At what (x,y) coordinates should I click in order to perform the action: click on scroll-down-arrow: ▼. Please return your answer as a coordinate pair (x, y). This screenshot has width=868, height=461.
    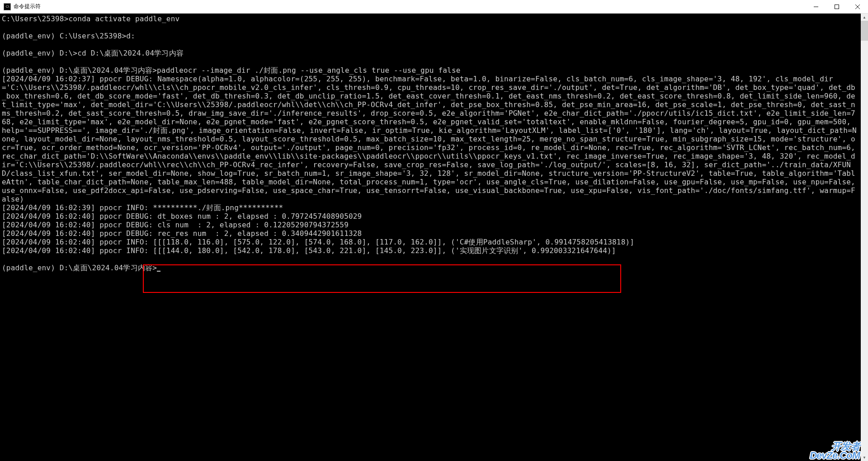
    Looking at the image, I should click on (864, 457).